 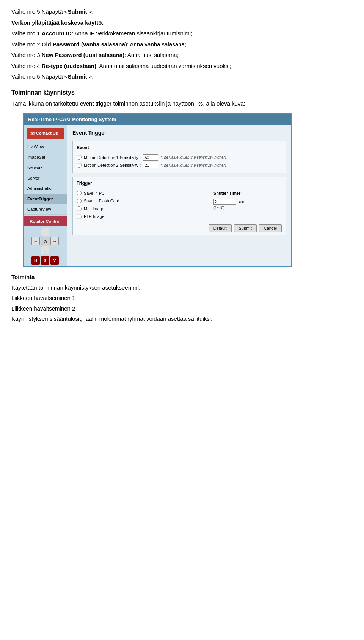 What do you see at coordinates (45, 260) in the screenshot?
I see `hsv-s-button: S` at bounding box center [45, 260].